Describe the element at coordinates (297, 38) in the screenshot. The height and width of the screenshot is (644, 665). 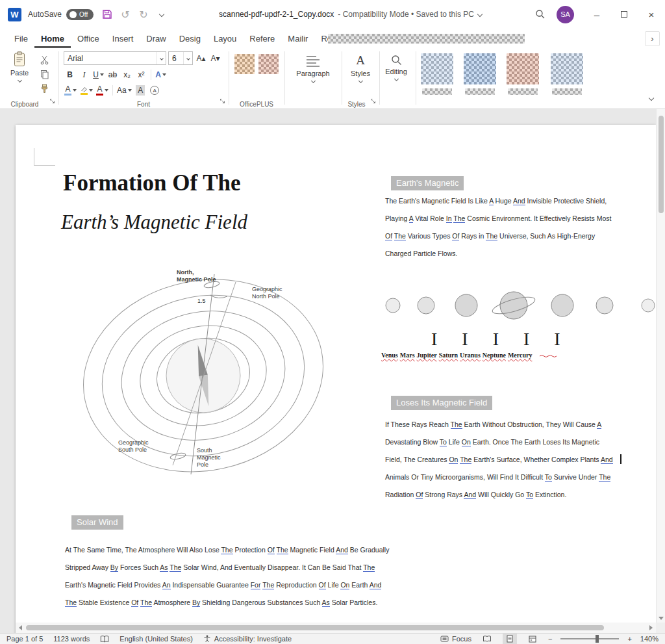
I see `ribbon-tab-mailir: Mailir` at that location.